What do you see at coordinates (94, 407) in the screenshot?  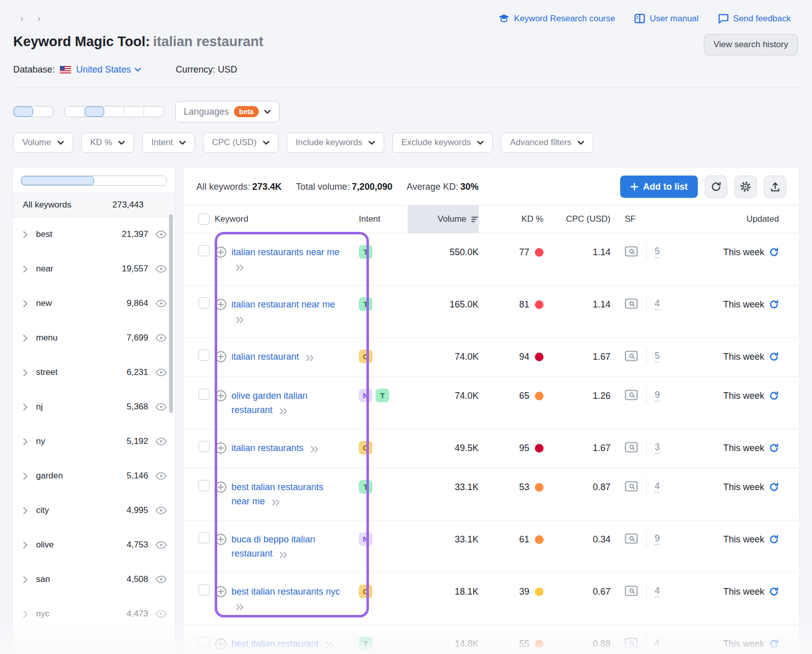 I see `keyword-group-row: nj 5,368` at bounding box center [94, 407].